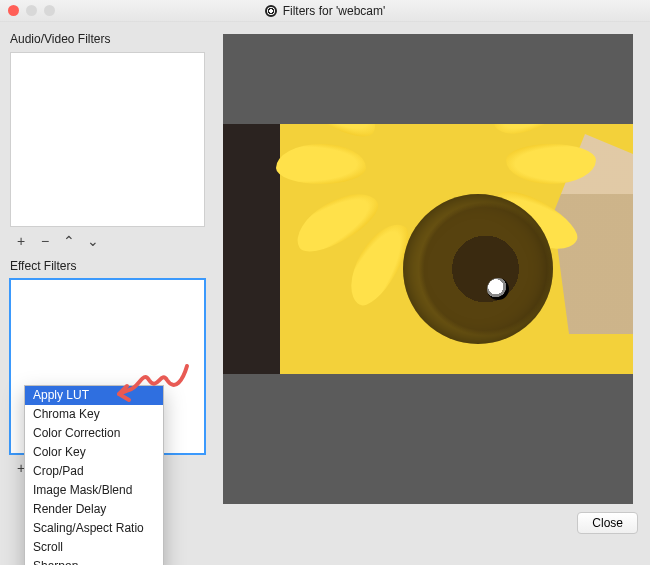  I want to click on filter-menu-item: Crop/Pad, so click(94, 472).